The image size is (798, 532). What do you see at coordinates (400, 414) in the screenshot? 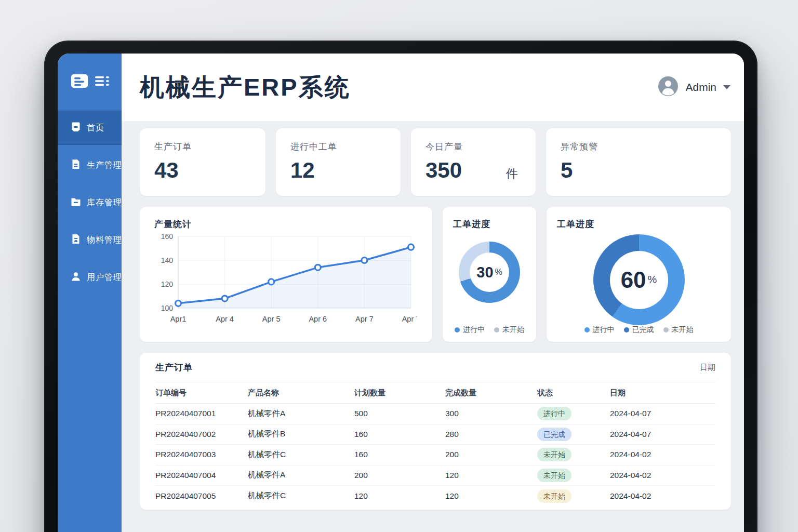
I see `cell-planned-qty: 500` at bounding box center [400, 414].